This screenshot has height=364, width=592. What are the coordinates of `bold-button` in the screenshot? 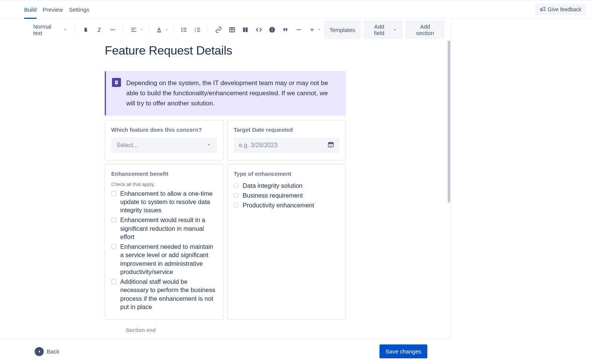 It's located at (86, 30).